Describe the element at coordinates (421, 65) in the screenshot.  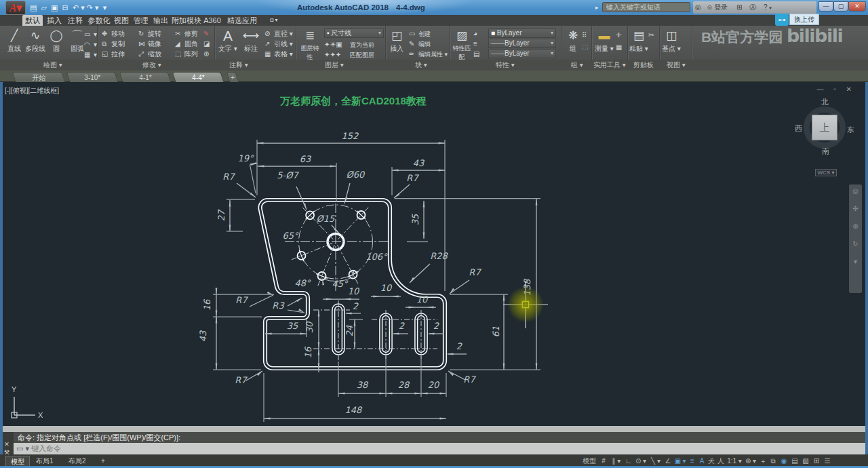
I see `panel-label-5: 块 ▾` at that location.